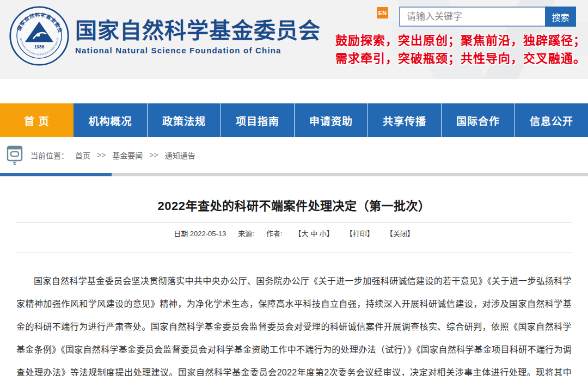 This screenshot has width=588, height=376. I want to click on close-button: 【关闭】, so click(400, 233).